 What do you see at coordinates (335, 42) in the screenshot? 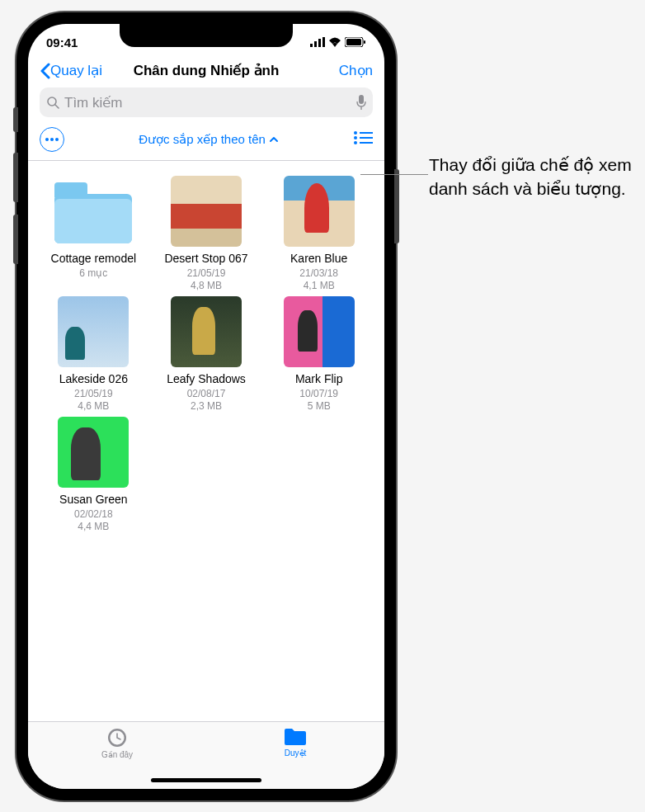
I see `wifi-icon` at bounding box center [335, 42].